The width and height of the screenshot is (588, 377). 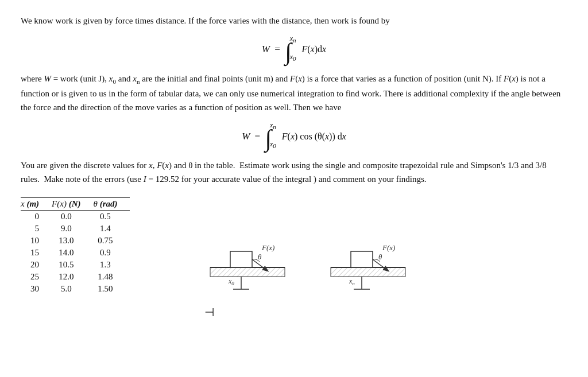 I want to click on diagram-left-svg: θ F(x) x0, so click(x=253, y=263).